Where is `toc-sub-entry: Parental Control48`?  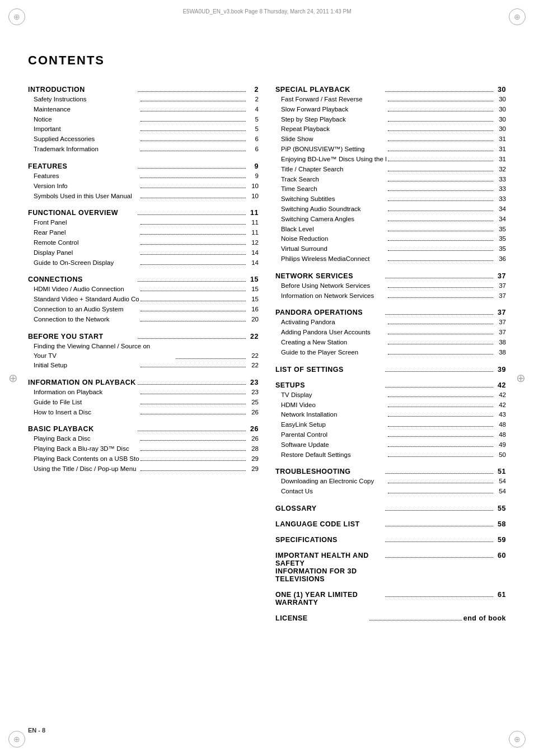
toc-sub-entry: Parental Control48 is located at coordinates (391, 435).